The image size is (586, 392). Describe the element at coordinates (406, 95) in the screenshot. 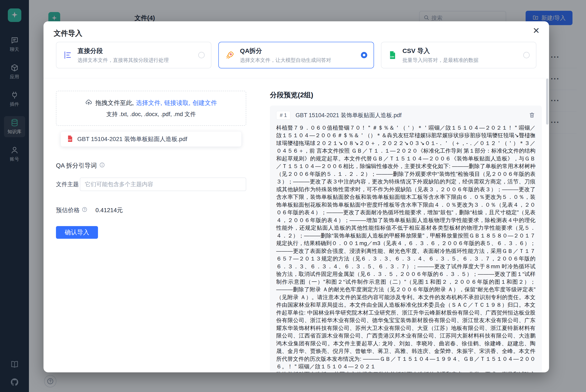

I see `preview-heading: 分段预览(2组)` at that location.